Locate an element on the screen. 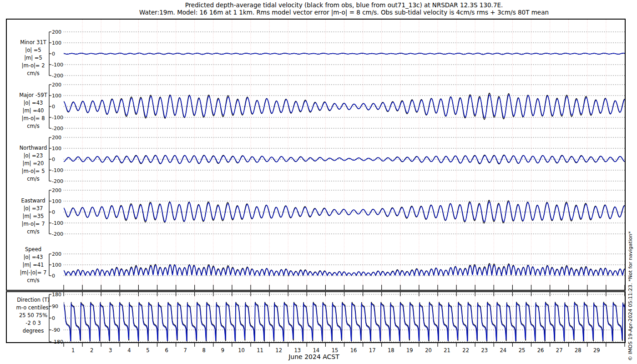 The image size is (637, 364). day-label: 24 is located at coordinates (503, 350).